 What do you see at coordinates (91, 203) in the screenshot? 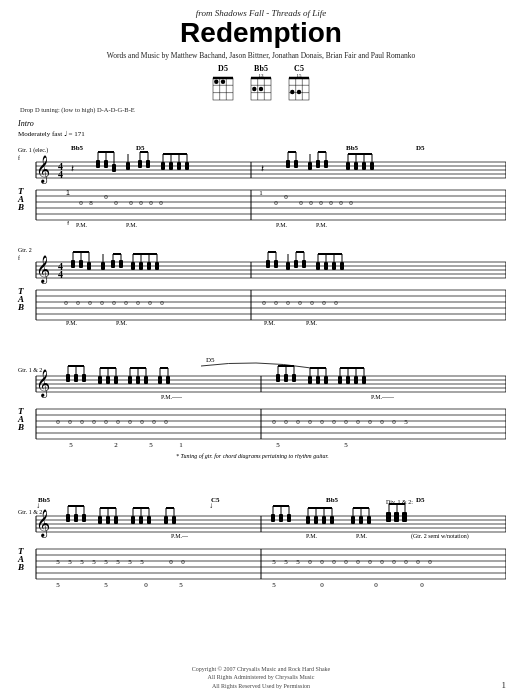
I see `svg-text: 8` at bounding box center [91, 203].